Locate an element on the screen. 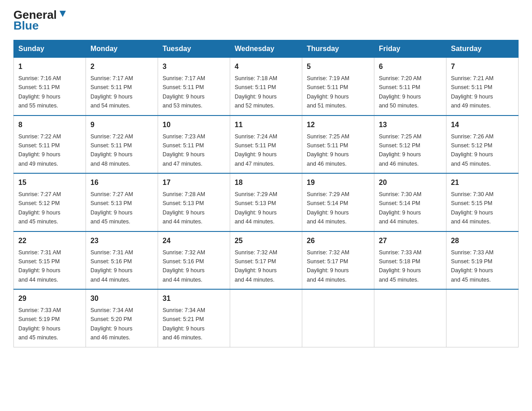 The height and width of the screenshot is (411, 532). day-number: 24 is located at coordinates (194, 241).